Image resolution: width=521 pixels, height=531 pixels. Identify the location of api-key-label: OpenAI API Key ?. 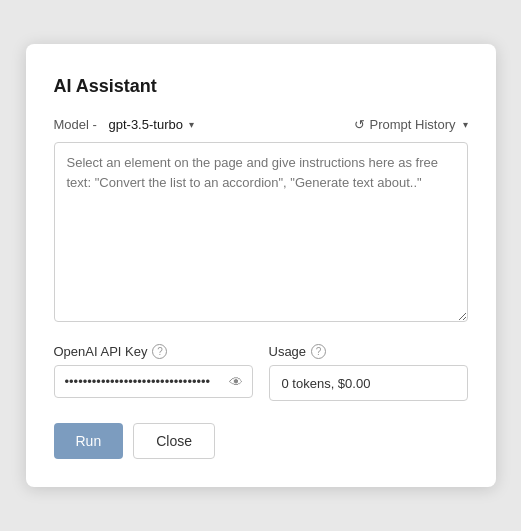
(154, 352).